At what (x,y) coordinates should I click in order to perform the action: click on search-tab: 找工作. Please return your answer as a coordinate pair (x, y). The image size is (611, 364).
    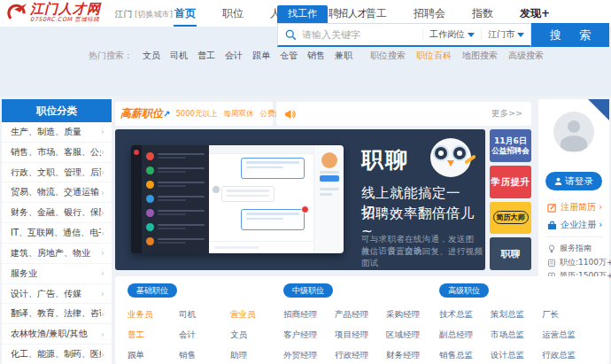
    Looking at the image, I should click on (303, 14).